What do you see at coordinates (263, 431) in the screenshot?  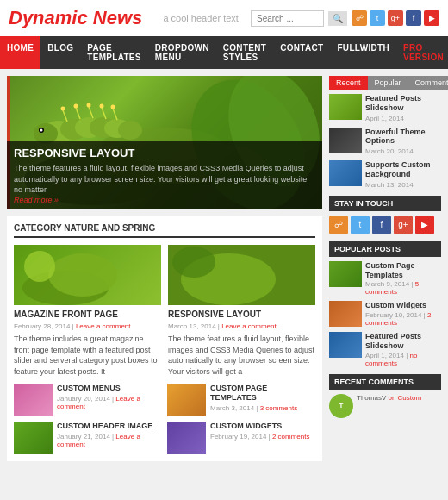 I see `small-post-content-4: CUSTOM WIDGETS February 19, 2014 | 2 com…` at bounding box center [263, 431].